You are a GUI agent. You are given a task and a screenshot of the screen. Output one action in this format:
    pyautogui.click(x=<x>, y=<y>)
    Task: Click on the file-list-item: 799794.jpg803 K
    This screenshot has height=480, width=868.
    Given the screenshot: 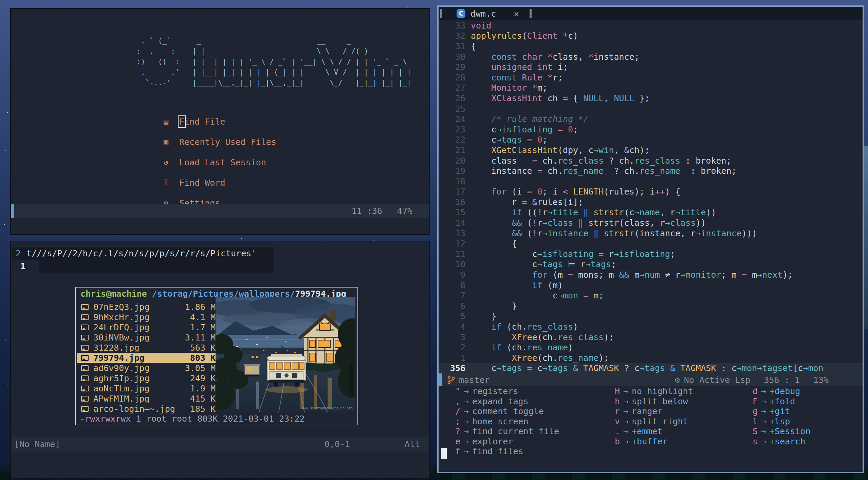 What is the action you would take?
    pyautogui.click(x=148, y=358)
    